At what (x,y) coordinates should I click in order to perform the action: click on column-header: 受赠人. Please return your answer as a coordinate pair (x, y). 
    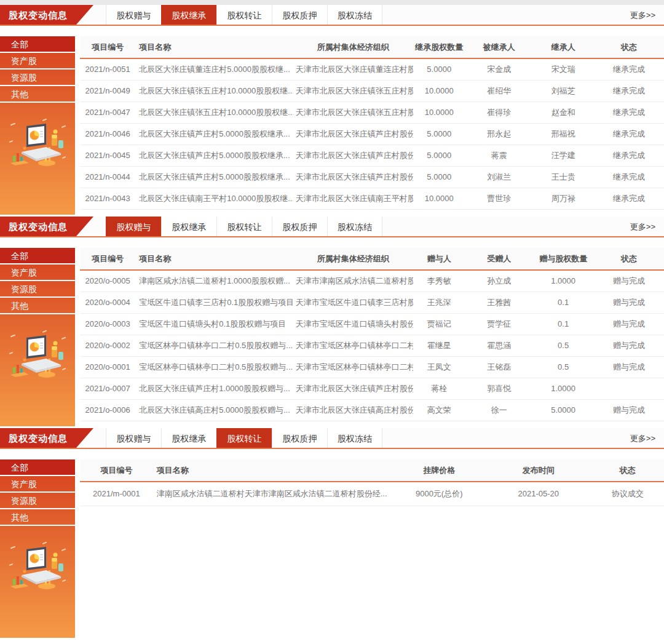
    Looking at the image, I should click on (499, 259).